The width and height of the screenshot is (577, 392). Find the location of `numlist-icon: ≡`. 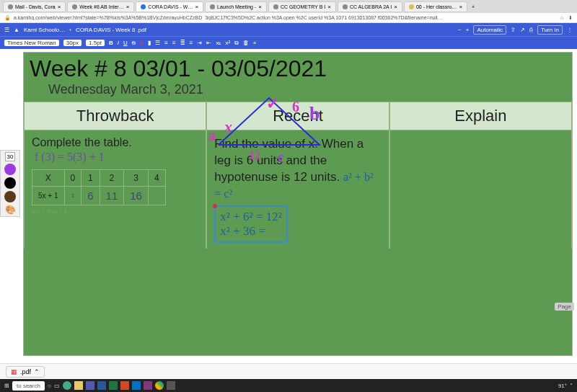

numlist-icon: ≡ is located at coordinates (166, 43).